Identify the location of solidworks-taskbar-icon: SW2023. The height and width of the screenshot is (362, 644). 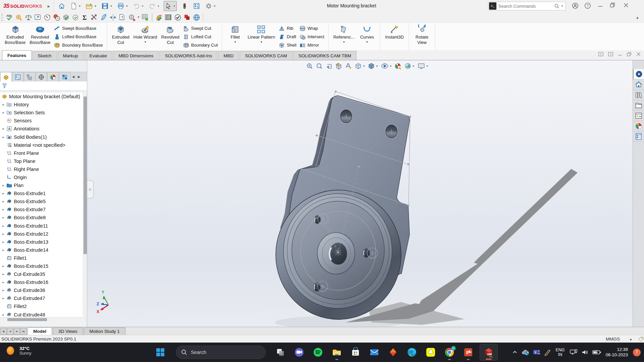
(489, 352).